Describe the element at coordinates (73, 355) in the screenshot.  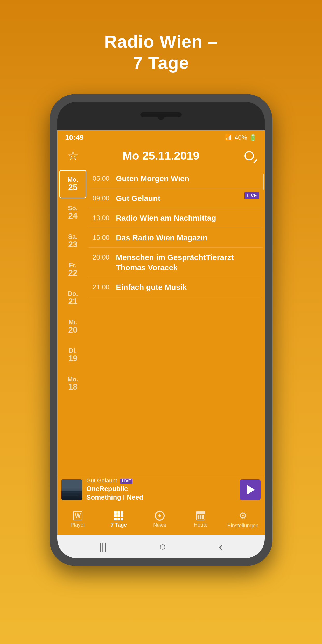
I see `day-item-di19: Di. 19` at that location.